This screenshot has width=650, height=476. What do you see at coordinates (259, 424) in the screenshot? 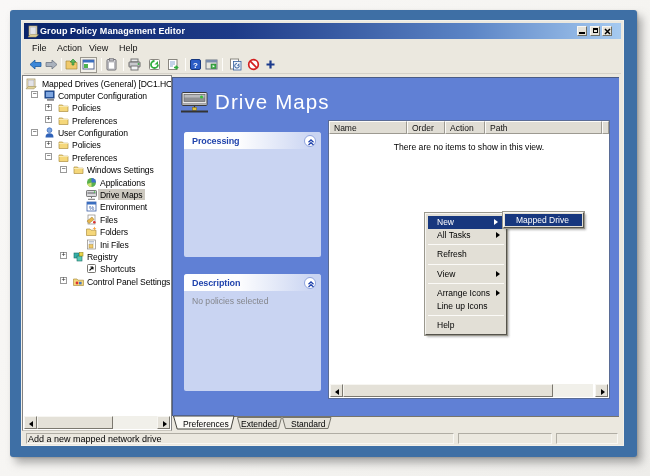
I see `svg-text: Extended` at bounding box center [259, 424].